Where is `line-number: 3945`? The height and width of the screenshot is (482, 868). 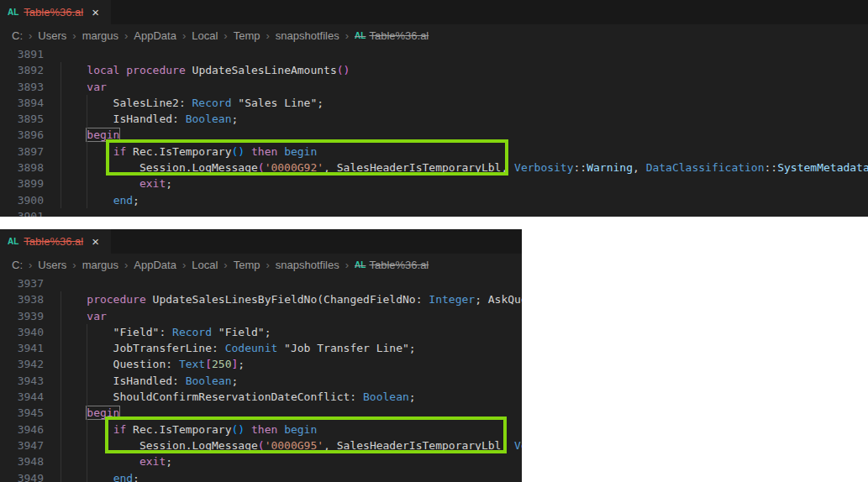
line-number: 3945 is located at coordinates (22, 413).